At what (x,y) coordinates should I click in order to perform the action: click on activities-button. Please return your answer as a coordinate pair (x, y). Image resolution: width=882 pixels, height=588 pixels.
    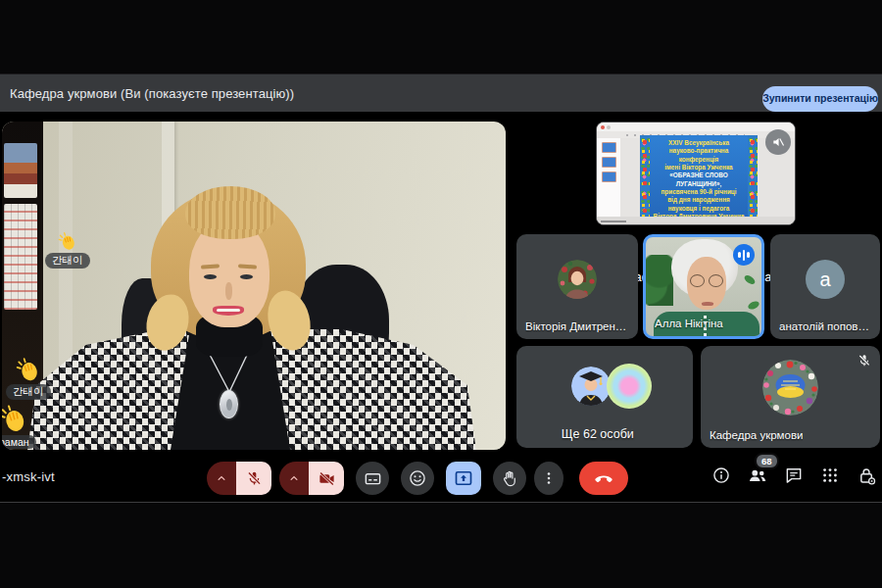
    Looking at the image, I should click on (830, 475).